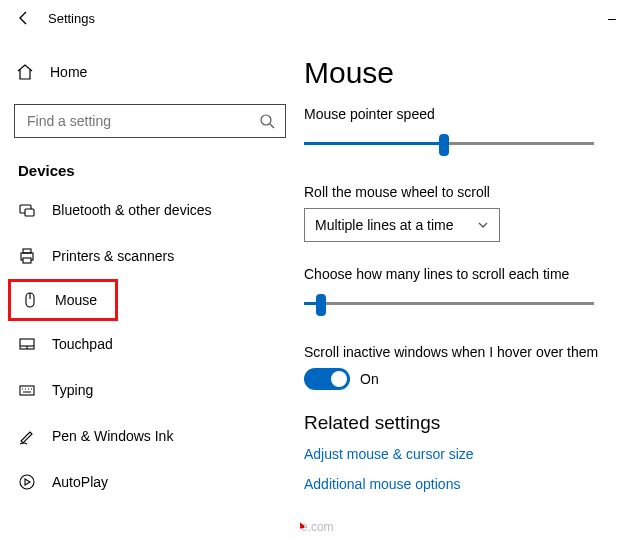  What do you see at coordinates (112, 436) in the screenshot?
I see `sidebar-item-label: Pen & Windows Ink` at bounding box center [112, 436].